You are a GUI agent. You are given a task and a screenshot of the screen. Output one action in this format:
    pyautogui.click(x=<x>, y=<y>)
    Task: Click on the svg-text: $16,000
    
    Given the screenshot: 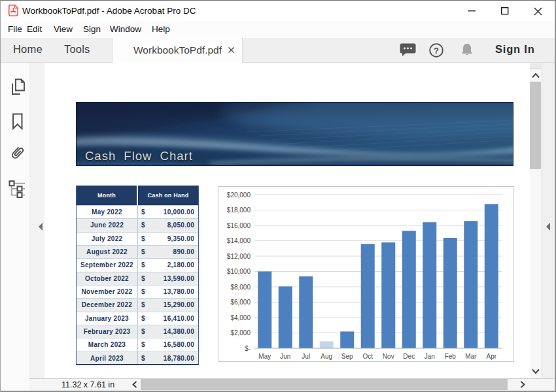 What is the action you would take?
    pyautogui.click(x=239, y=226)
    